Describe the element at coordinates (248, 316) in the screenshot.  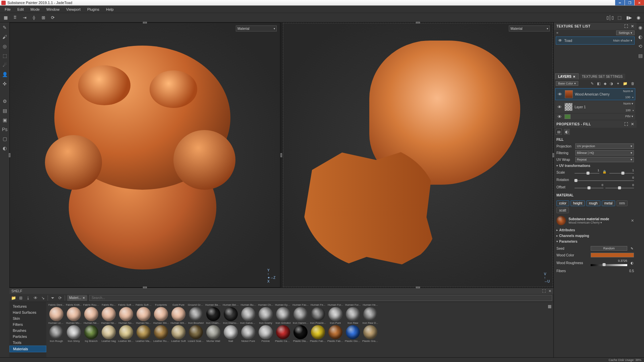
I see `material-item: Iron Galvan...` at that location.